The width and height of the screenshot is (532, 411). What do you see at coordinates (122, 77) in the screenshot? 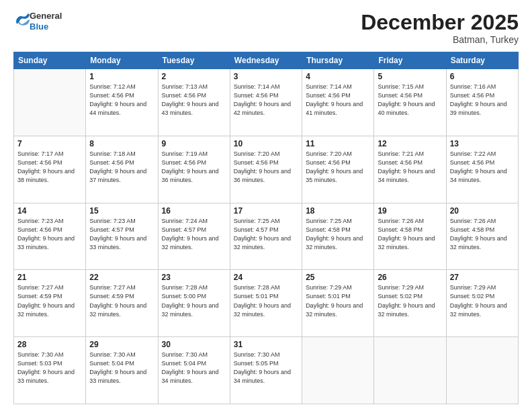
I see `day-number: 1` at bounding box center [122, 77].